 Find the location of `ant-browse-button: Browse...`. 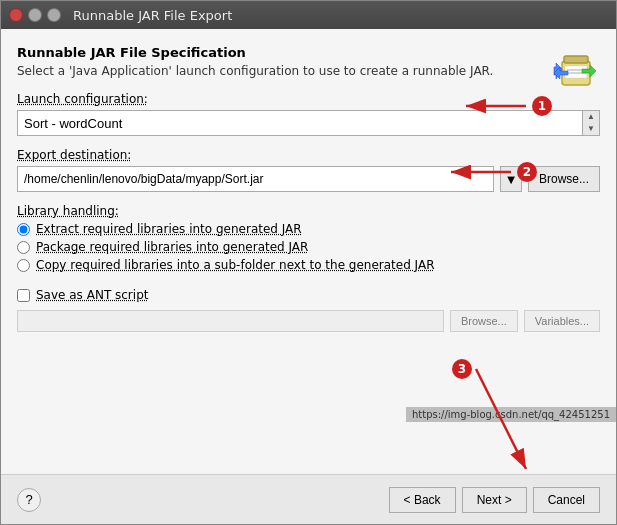

ant-browse-button: Browse... is located at coordinates (484, 321).